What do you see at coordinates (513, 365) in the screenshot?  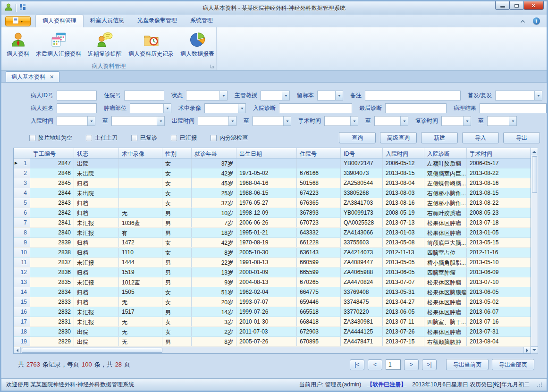 I see `export-all-pages-button: 导出全部页` at bounding box center [513, 365].